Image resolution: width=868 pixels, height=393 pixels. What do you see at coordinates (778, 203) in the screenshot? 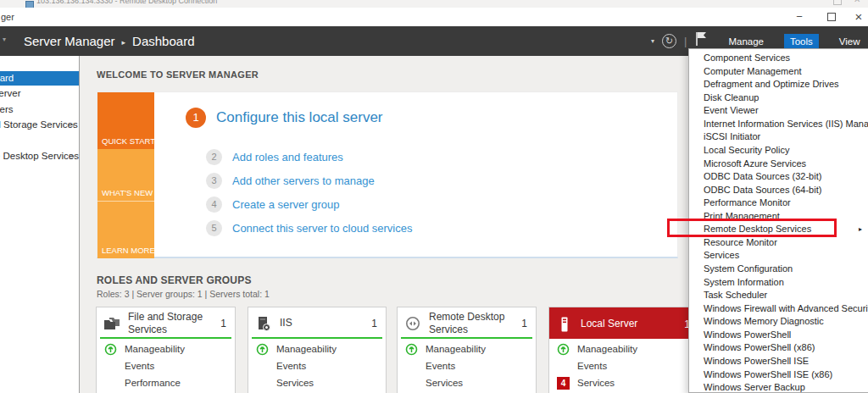
I see `tools-menu-item-performance-monitor: Performance Monitor` at bounding box center [778, 203].